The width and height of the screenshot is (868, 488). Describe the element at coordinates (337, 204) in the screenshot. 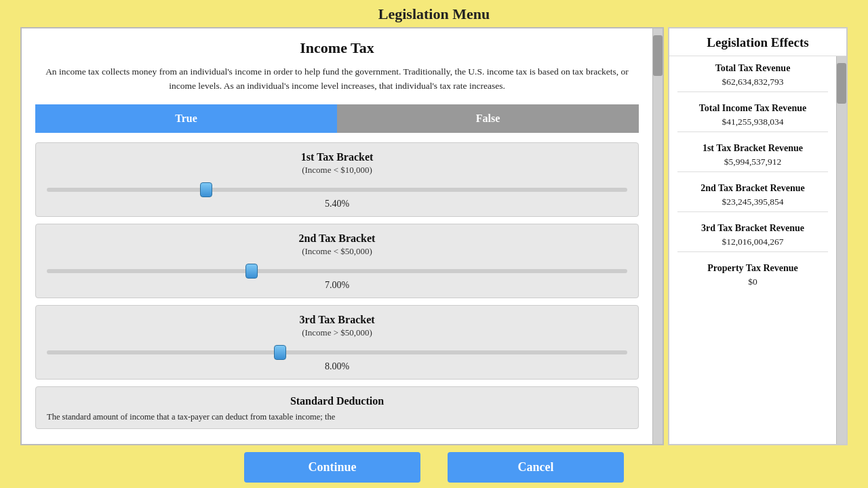

I see `bracket-1-value: 5.40%` at that location.